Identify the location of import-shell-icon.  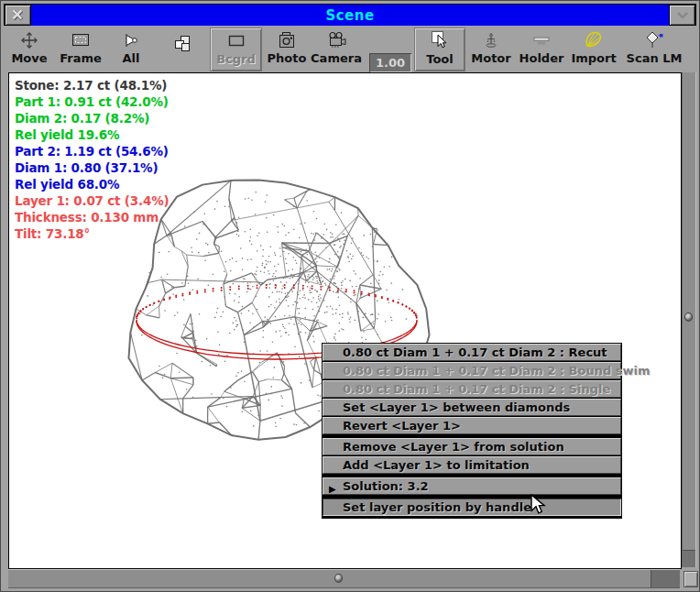
(594, 38).